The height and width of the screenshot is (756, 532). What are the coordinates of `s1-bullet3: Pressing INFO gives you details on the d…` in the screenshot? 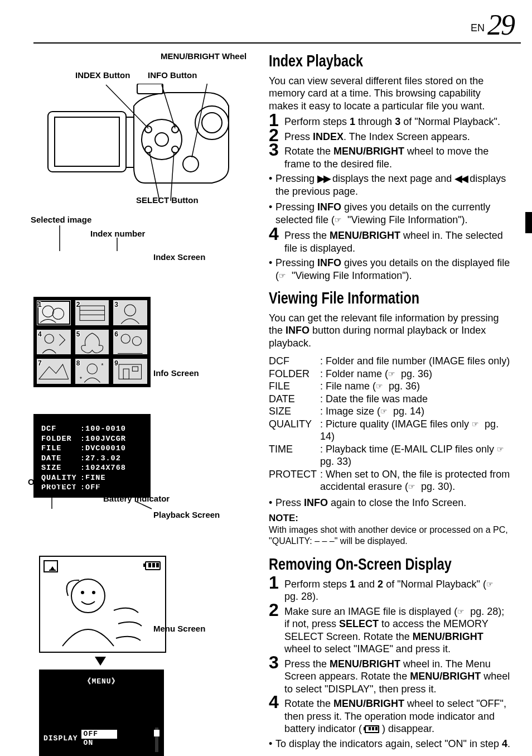 It's located at (390, 269).